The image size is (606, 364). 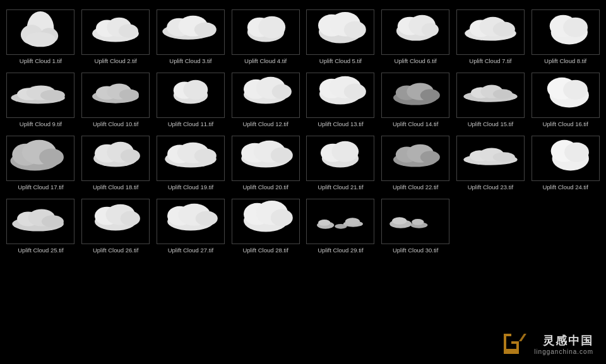 I want to click on file-label-15: Uplift Cloud 15.tif, so click(x=490, y=124).